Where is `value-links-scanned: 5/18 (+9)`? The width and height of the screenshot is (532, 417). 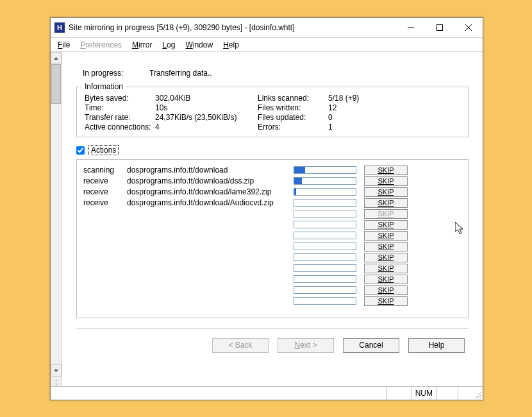 value-links-scanned: 5/18 (+9) is located at coordinates (357, 98).